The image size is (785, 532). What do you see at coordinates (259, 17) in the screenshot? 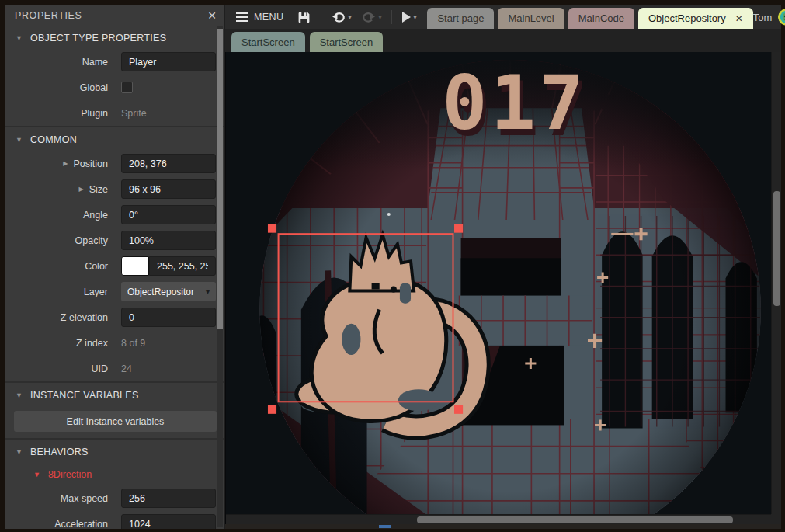
I see `menu-button: MENU` at bounding box center [259, 17].